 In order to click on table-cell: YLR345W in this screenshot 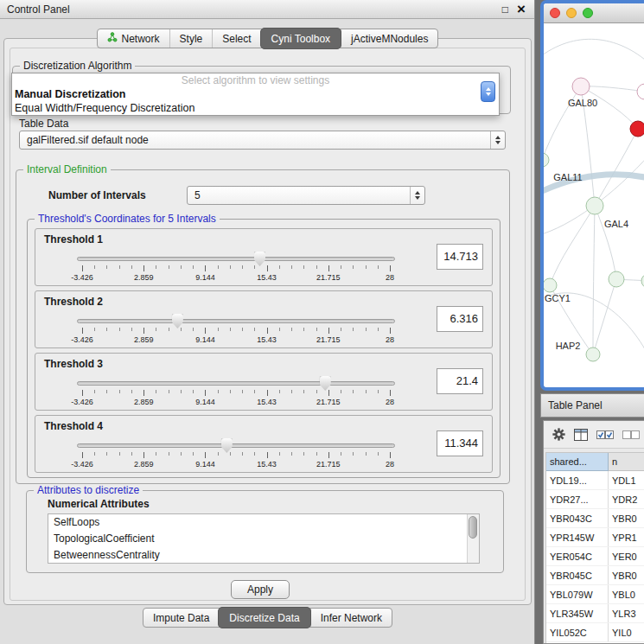, I will do `click(577, 614)`.